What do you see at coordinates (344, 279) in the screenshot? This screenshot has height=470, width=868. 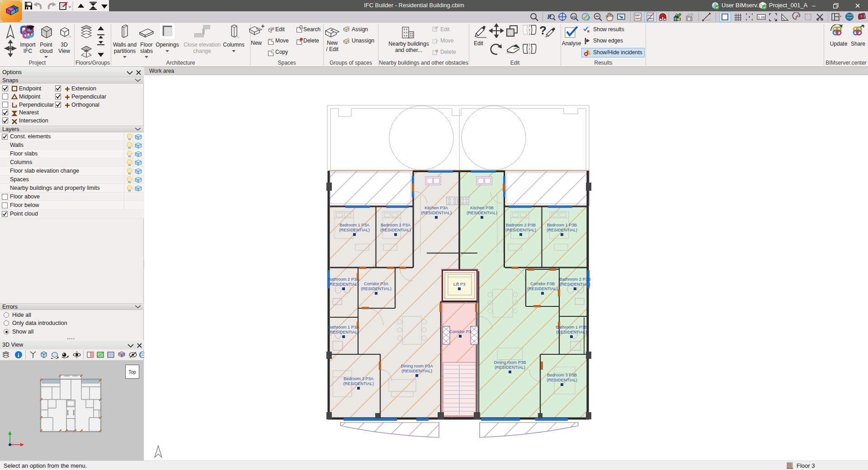 I see `svg-text: Bathroom 2 P3A` at bounding box center [344, 279].